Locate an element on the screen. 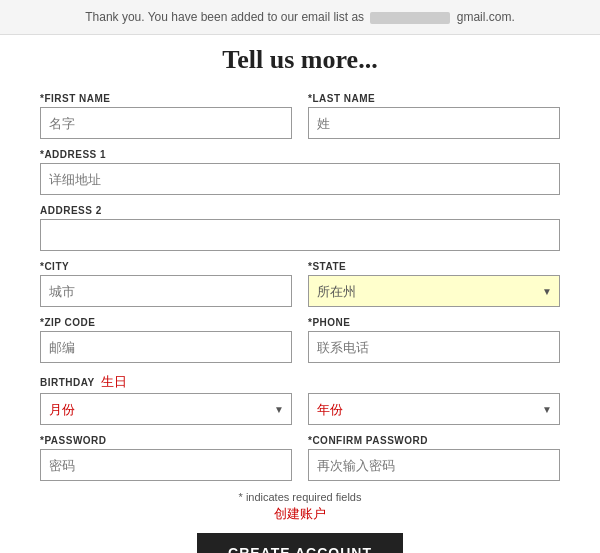 This screenshot has width=600, height=553. address1-input is located at coordinates (300, 179).